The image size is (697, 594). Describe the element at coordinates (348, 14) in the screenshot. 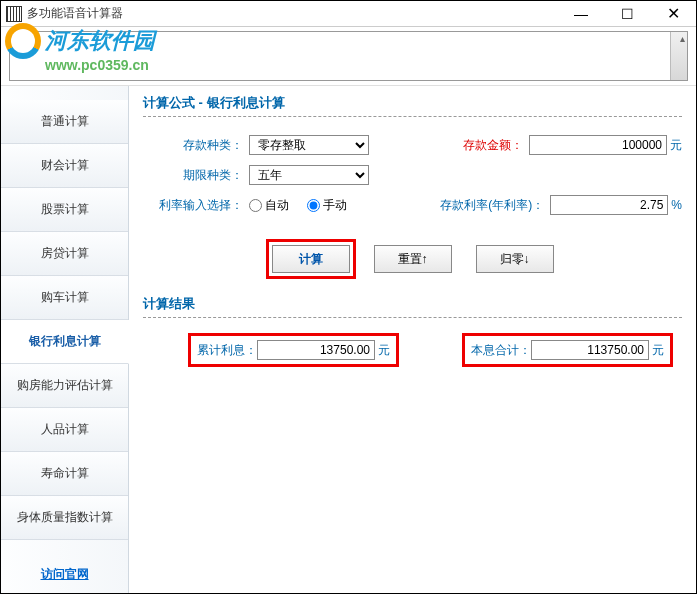

I see `titlebar: 多功能语音计算器 — ☐ ✕` at that location.